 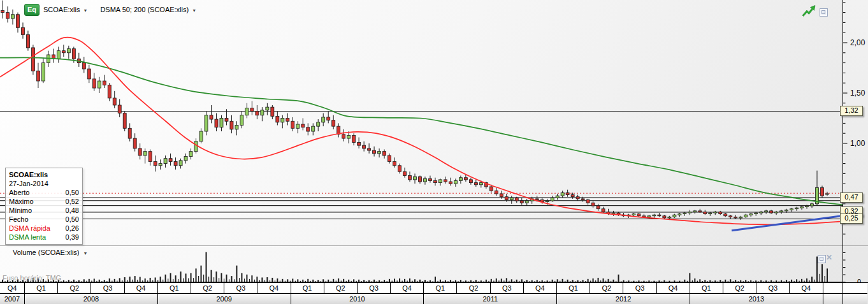 I want to click on tooltip-rows: Aberto0,50Máximo0,52Mínimo0,48Fecho0,50D…, so click(x=44, y=215).